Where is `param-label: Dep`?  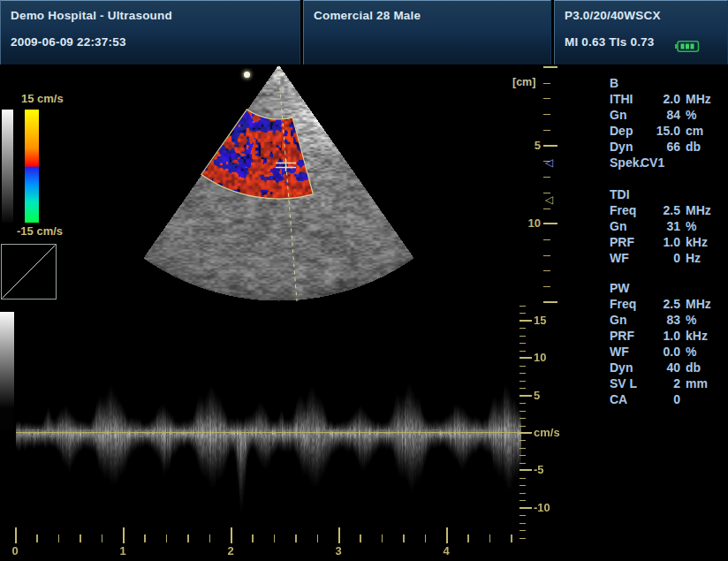
param-label: Dep is located at coordinates (632, 131).